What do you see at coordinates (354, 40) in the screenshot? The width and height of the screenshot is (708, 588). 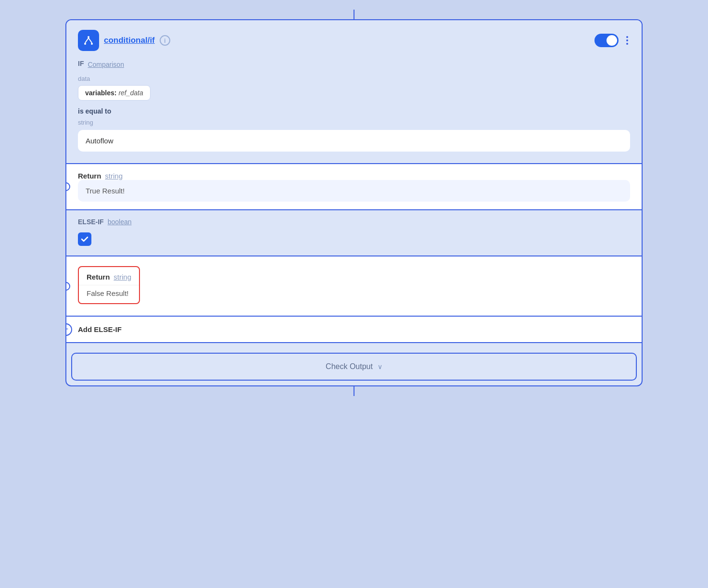 I see `panel-header: conditional/if i` at bounding box center [354, 40].